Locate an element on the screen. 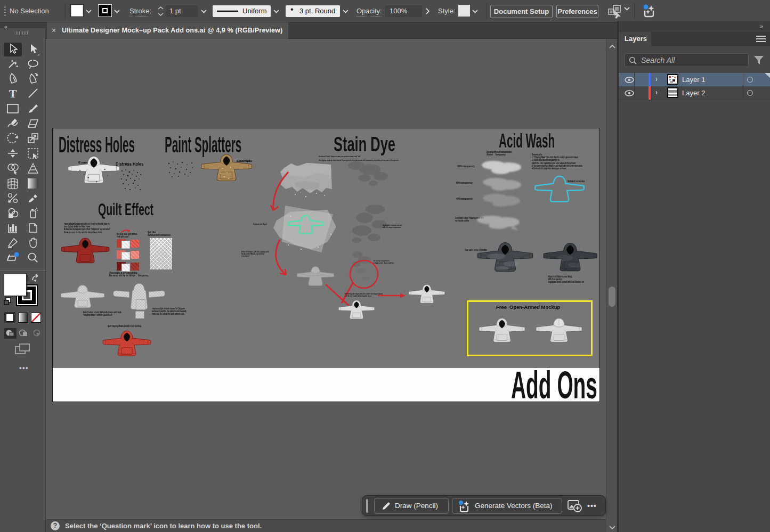 The width and height of the screenshot is (770, 532). svg-text: T is located at coordinates (13, 94).